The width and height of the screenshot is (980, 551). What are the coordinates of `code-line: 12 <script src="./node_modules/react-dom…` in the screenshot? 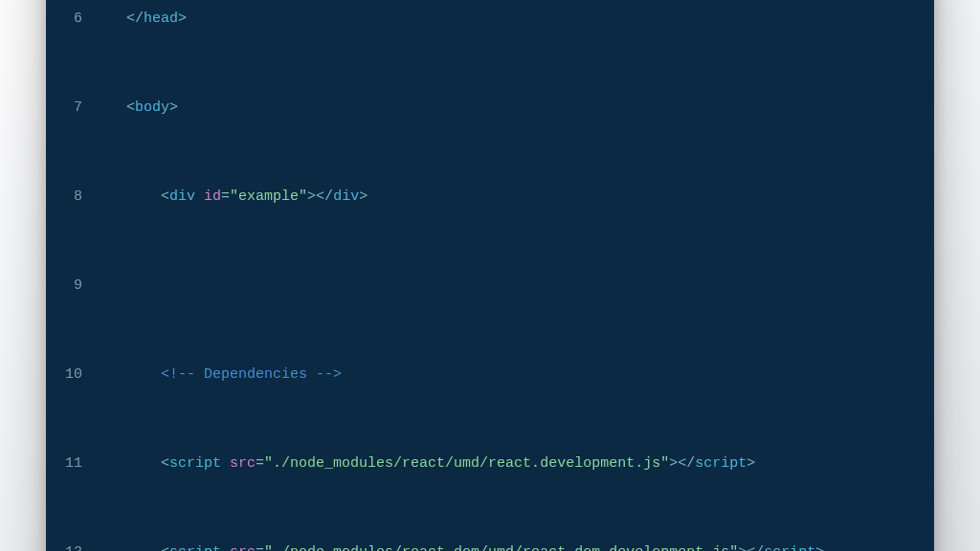 It's located at (490, 546).